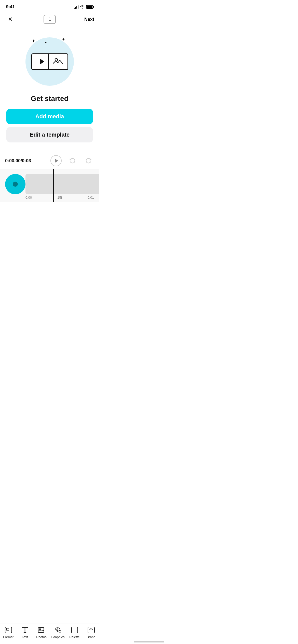 This screenshot has height=644, width=298. I want to click on play-triangle, so click(42, 62).